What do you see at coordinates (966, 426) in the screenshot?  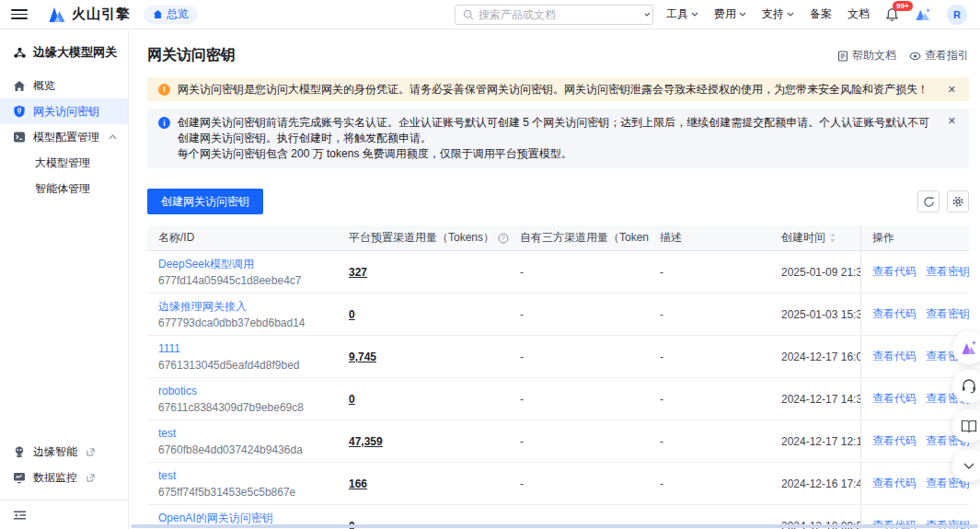 I see `documentation-button` at bounding box center [966, 426].